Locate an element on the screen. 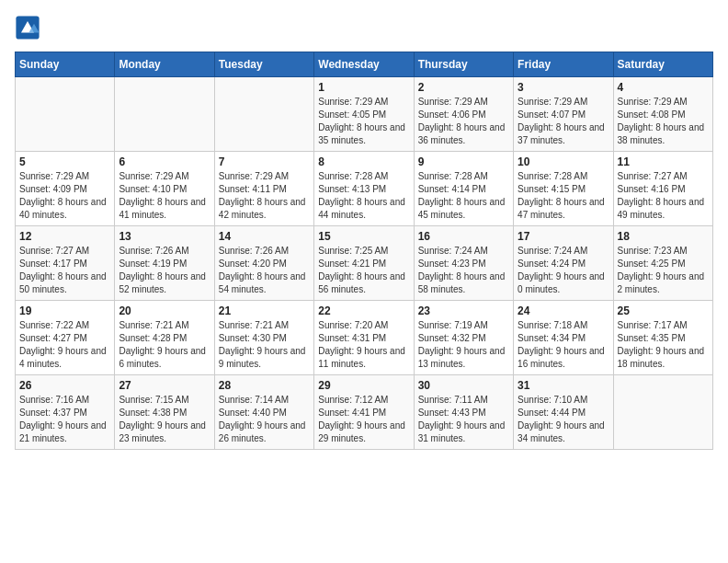 The image size is (728, 563). week-row-1: 1Sunrise: 7:29 AM Sunset: 4:05 PM Daylig… is located at coordinates (364, 114).